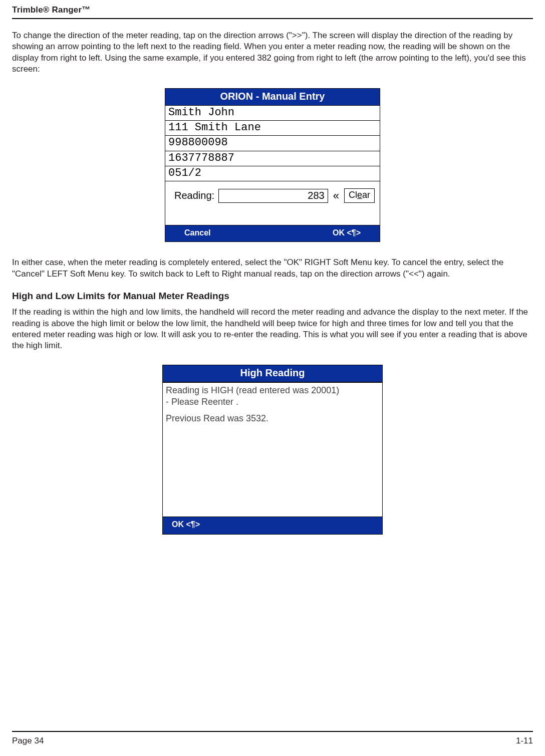  What do you see at coordinates (272, 269) in the screenshot?
I see `paragraph-after-fig1: In either case, when the meter reading i…` at bounding box center [272, 269].